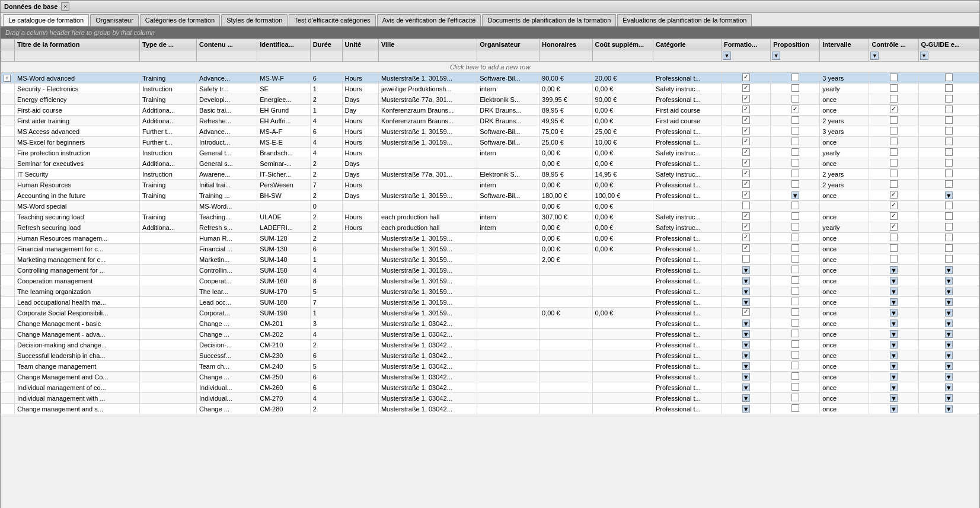  I want to click on table-row: Teaching securing loadTrainingTeaching..…, so click(490, 217).